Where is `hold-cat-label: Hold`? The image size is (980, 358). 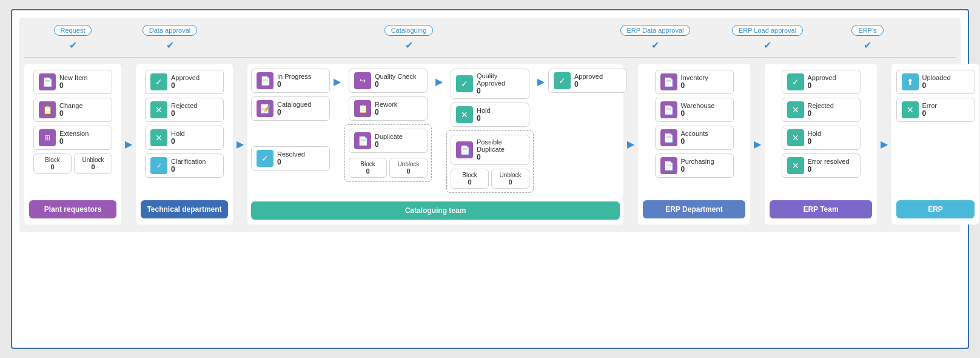 hold-cat-label: Hold is located at coordinates (484, 110).